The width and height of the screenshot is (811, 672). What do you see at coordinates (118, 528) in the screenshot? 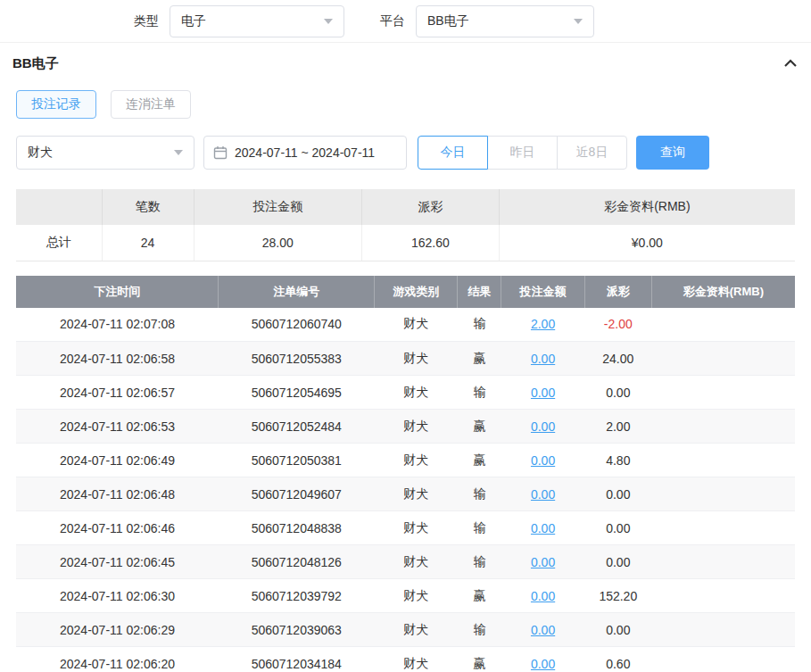
I see `bet-time-cell: 2024-07-11 02:06:46` at bounding box center [118, 528].